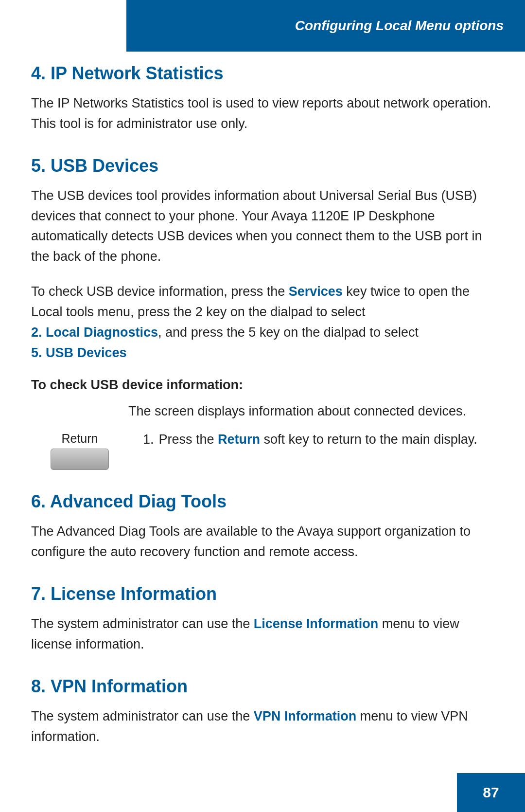  What do you see at coordinates (491, 793) in the screenshot?
I see `footer-bar: 87` at bounding box center [491, 793].